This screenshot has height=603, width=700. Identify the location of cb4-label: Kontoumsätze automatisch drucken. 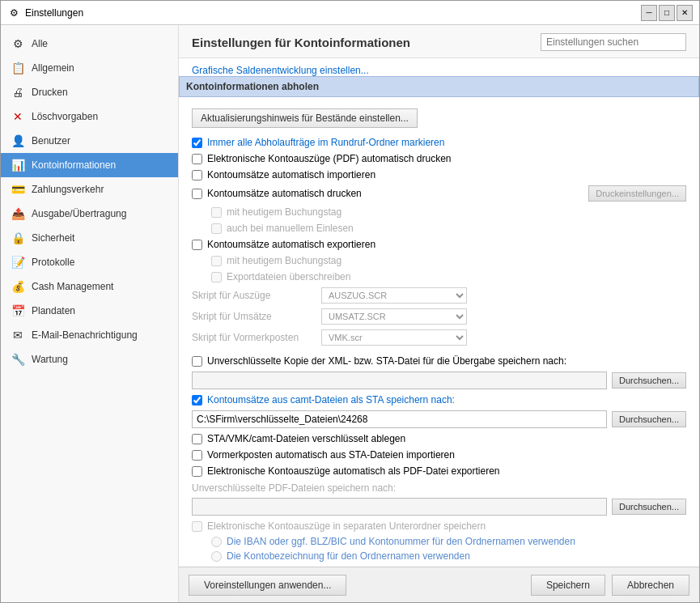
(285, 193).